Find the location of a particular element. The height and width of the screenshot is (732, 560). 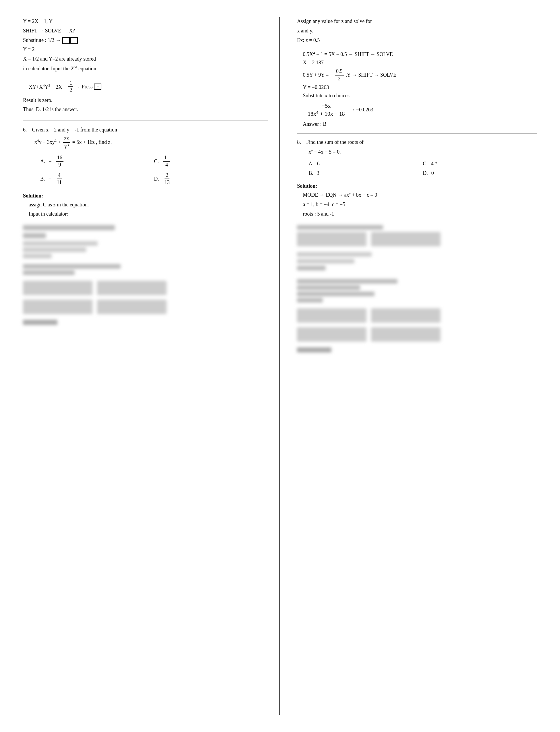

left-intro-section: Y = 2X + 1, Y SHIFT → SOLVE → X? Substit… is located at coordinates (145, 45).